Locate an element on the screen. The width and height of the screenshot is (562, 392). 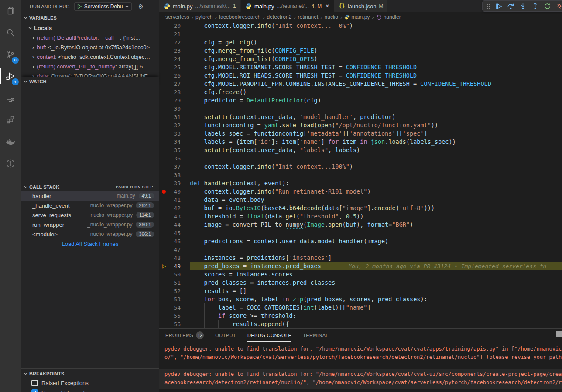
disconnect-button is located at coordinates (559, 6).